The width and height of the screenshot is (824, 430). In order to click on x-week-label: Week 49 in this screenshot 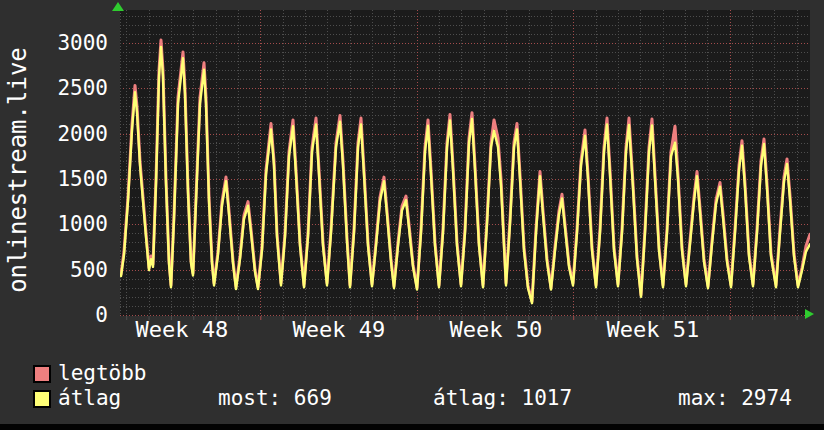, I will do `click(340, 330)`.